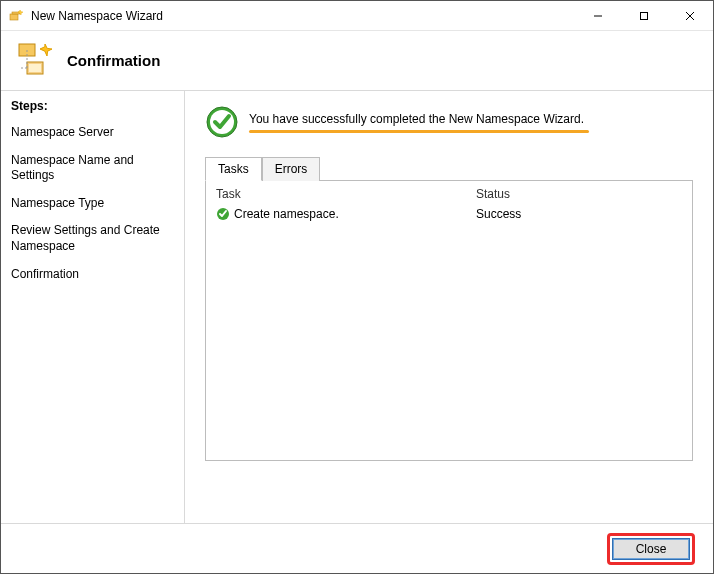 The height and width of the screenshot is (574, 714). What do you see at coordinates (579, 194) in the screenshot?
I see `col-header-status: Status` at bounding box center [579, 194].